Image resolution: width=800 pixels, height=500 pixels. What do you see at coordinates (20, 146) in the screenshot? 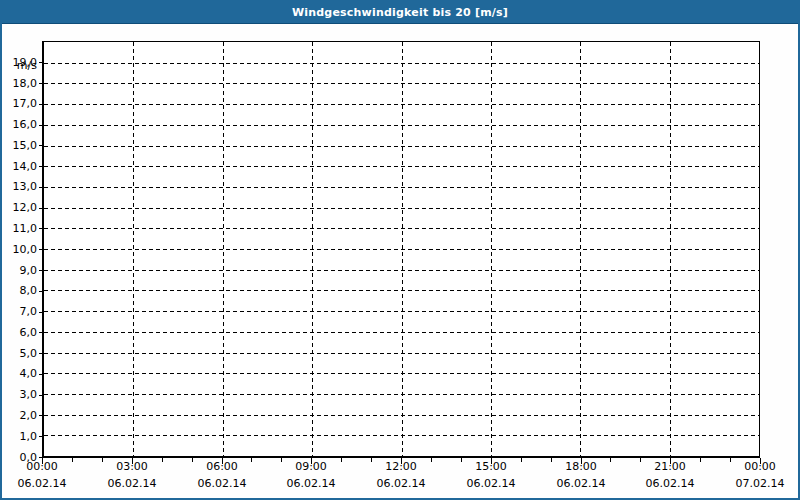
I see `y-tick-label: 15,0` at bounding box center [20, 146].